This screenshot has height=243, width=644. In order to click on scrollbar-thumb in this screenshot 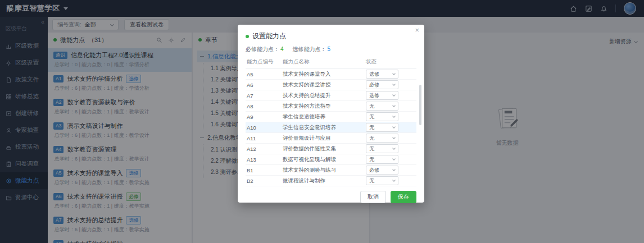, I will do `click(420, 105)`.